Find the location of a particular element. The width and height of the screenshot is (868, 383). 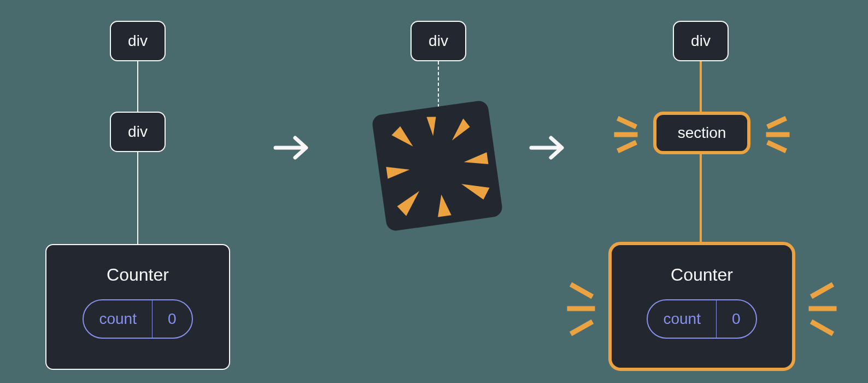

left-state-pill: count 0 is located at coordinates (138, 319).